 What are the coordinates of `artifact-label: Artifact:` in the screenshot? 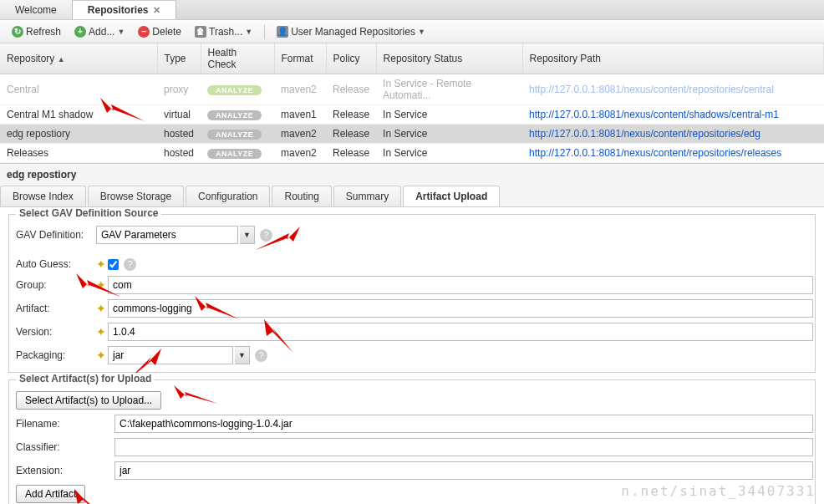 It's located at (56, 308).